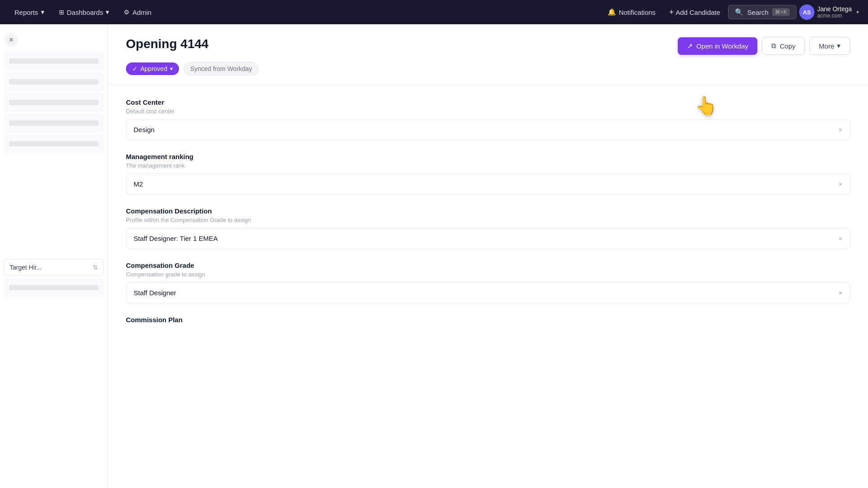 This screenshot has width=868, height=488. Describe the element at coordinates (841, 293) in the screenshot. I see `compensation-grade-clear-icon: ×` at that location.